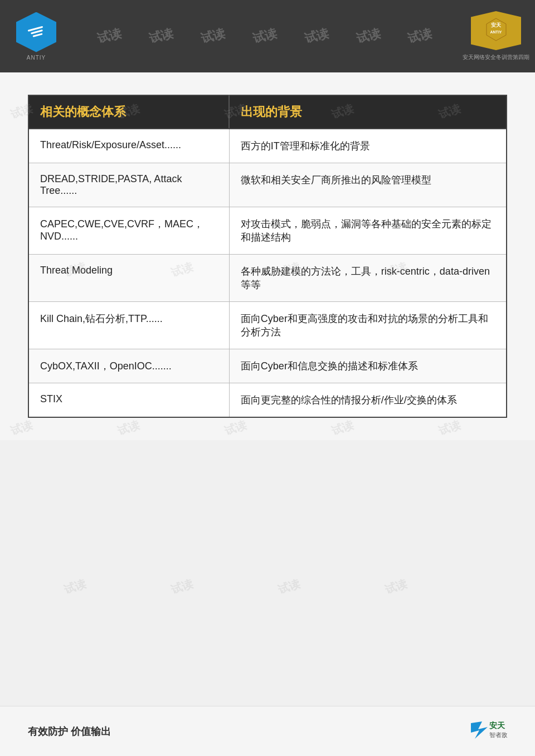 The image size is (535, 756). What do you see at coordinates (129, 401) in the screenshot?
I see `table-cell-left-6: STIX` at bounding box center [129, 401].